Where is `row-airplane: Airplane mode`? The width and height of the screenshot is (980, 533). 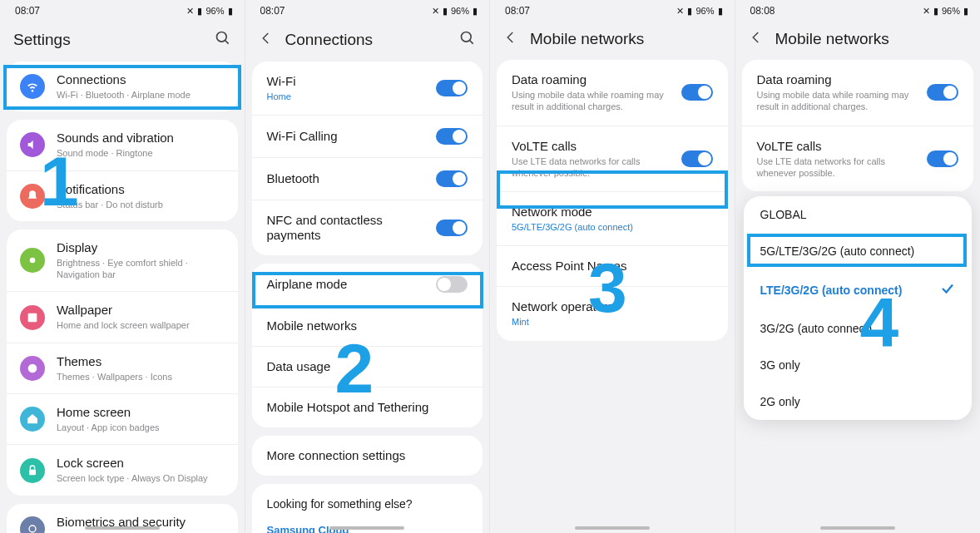 row-airplane: Airplane mode is located at coordinates (368, 284).